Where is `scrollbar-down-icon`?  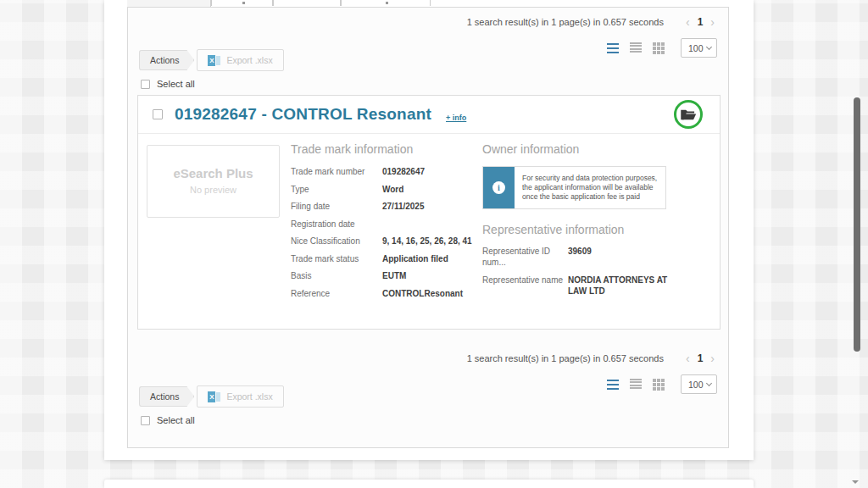 scrollbar-down-icon is located at coordinates (855, 484).